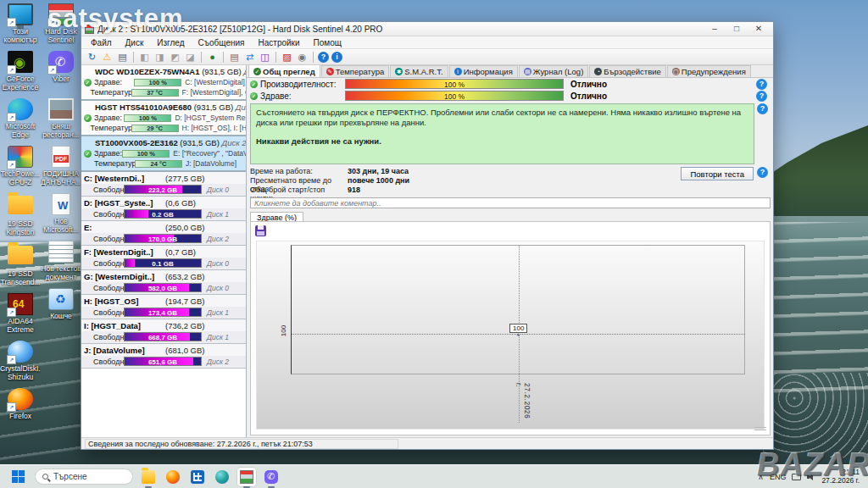 Image resolution: width=868 pixels, height=488 pixels. I want to click on remote-monitor-icon: ▨, so click(287, 57).